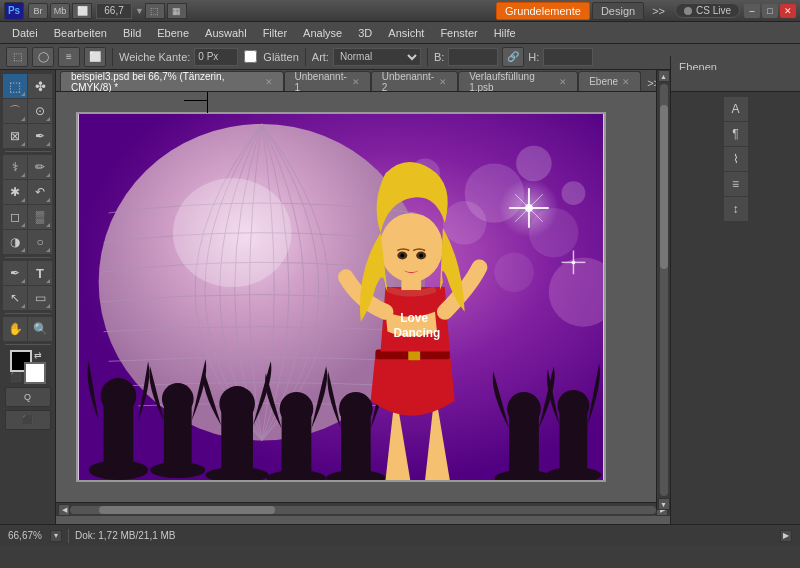 The width and height of the screenshot is (800, 568). Describe the element at coordinates (414, 318) in the screenshot. I see `shirt-text: Love` at that location.